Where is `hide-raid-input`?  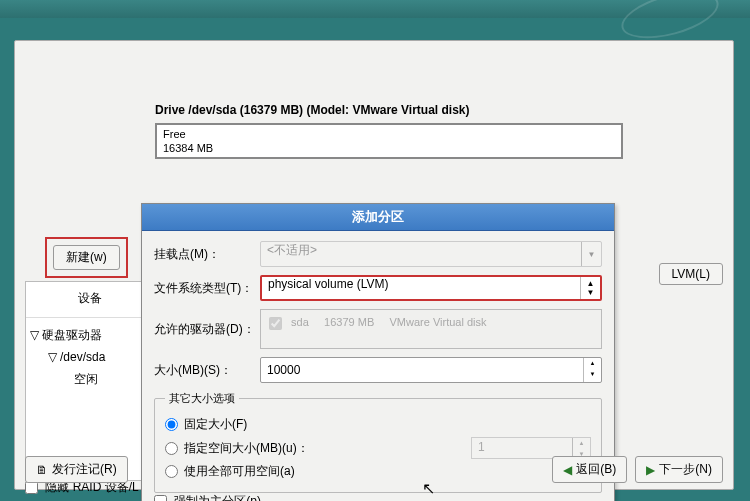 hide-raid-input is located at coordinates (32, 488).